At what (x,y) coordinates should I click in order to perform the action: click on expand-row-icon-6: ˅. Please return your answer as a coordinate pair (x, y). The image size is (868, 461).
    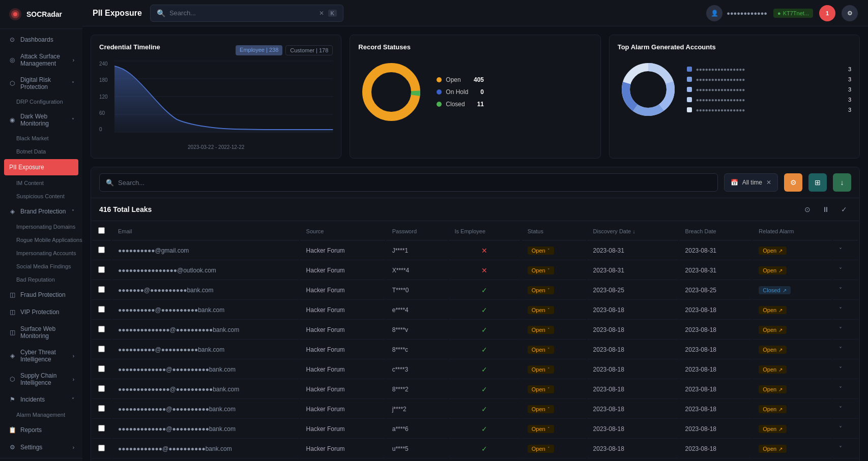
    Looking at the image, I should click on (841, 370).